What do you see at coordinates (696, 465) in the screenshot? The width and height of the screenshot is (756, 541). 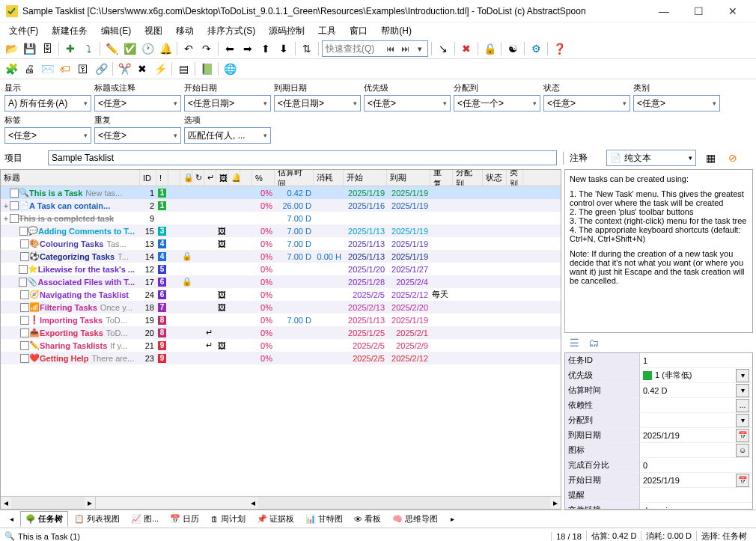 I see `prop-value: 0` at bounding box center [696, 465].